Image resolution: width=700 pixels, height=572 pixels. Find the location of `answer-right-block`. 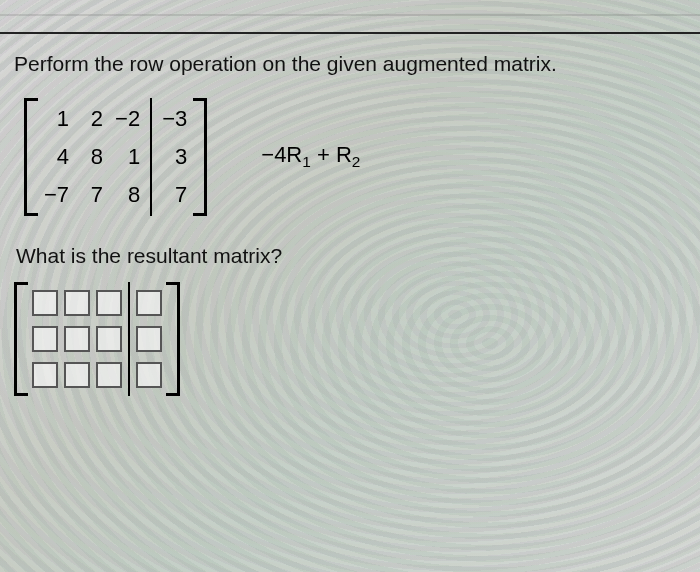

answer-right-block is located at coordinates (149, 339).